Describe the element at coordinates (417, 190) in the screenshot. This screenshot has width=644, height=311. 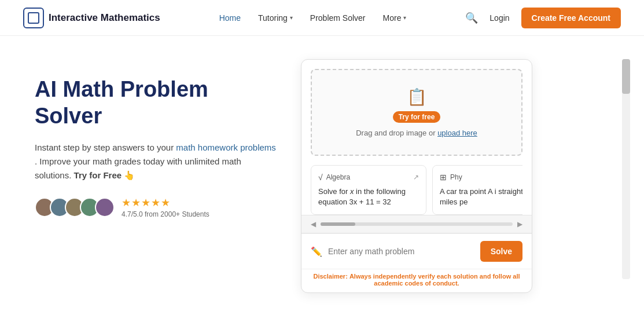
I see `example-cards: √ Algebra ↗ Solve for x in the following…` at that location.